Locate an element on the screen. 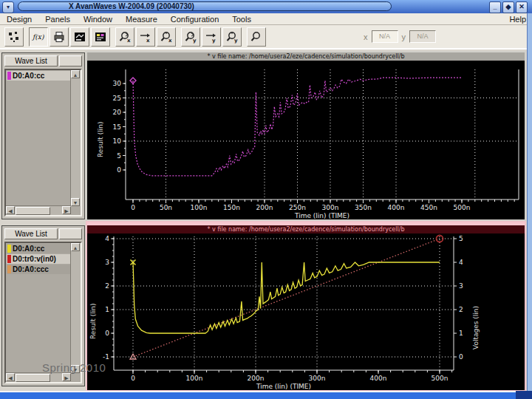 Image resolution: width=532 pixels, height=399 pixels. svg-text: y is located at coordinates (236, 41).